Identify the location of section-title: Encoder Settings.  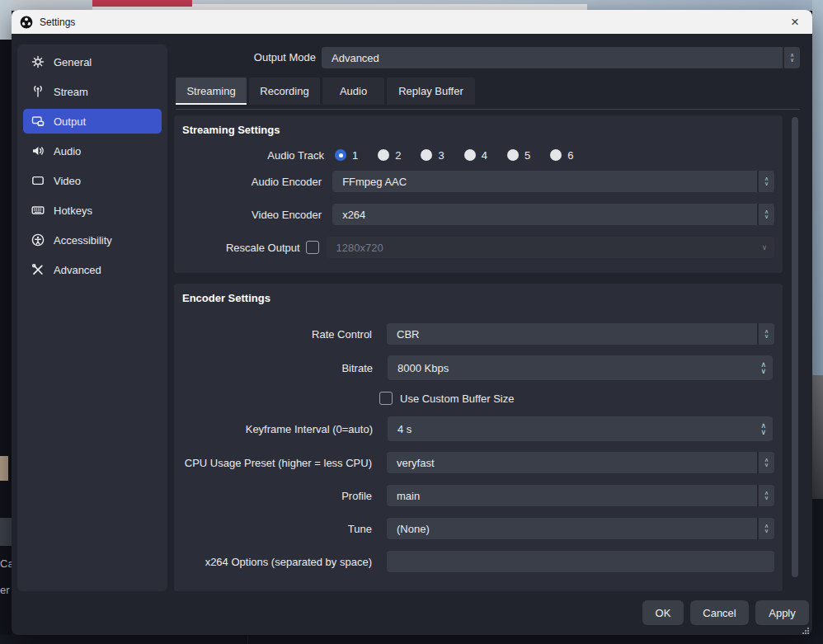
(478, 300).